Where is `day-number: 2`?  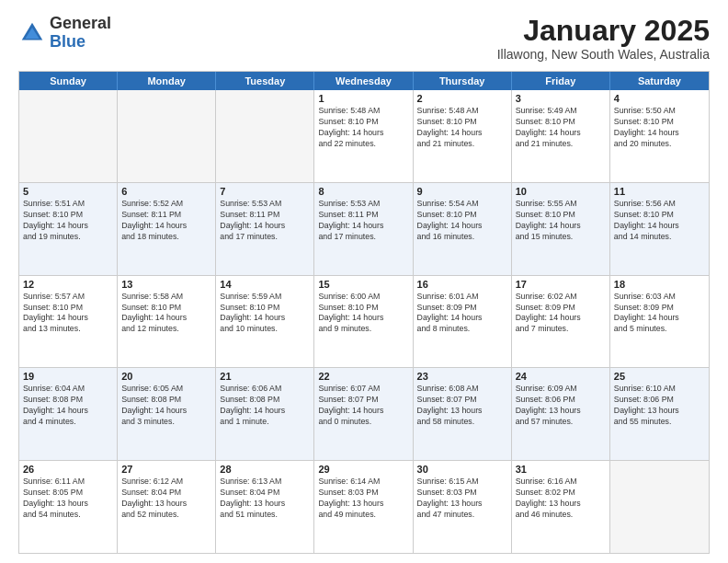 day-number: 2 is located at coordinates (462, 98).